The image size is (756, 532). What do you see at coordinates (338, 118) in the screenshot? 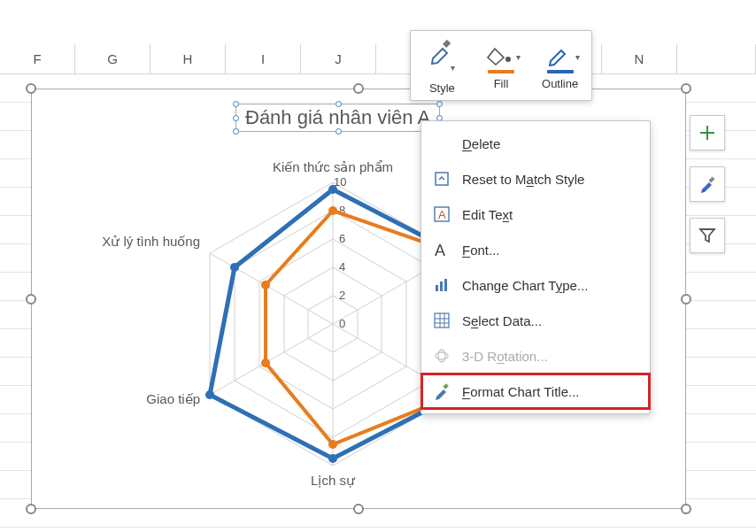
I see `chart-title: Đánh giá nhân viên A` at bounding box center [338, 118].